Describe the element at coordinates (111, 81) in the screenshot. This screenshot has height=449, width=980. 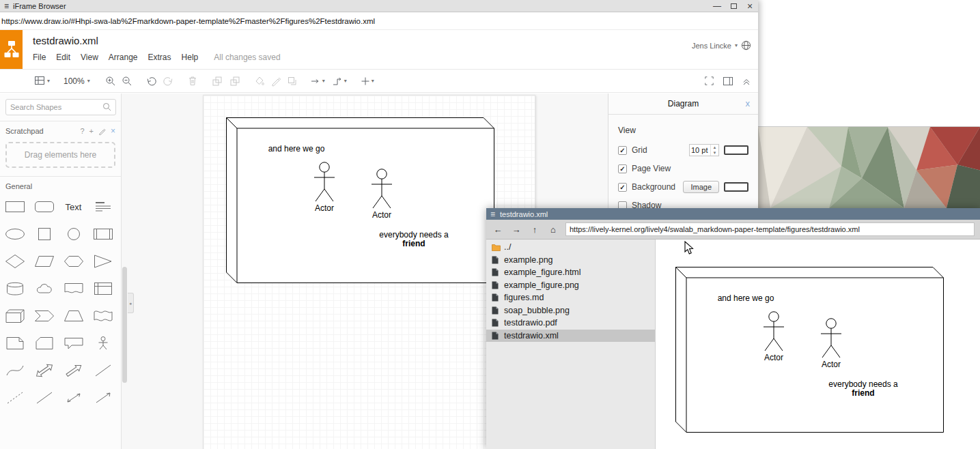
I see `zoom-in-button` at that location.